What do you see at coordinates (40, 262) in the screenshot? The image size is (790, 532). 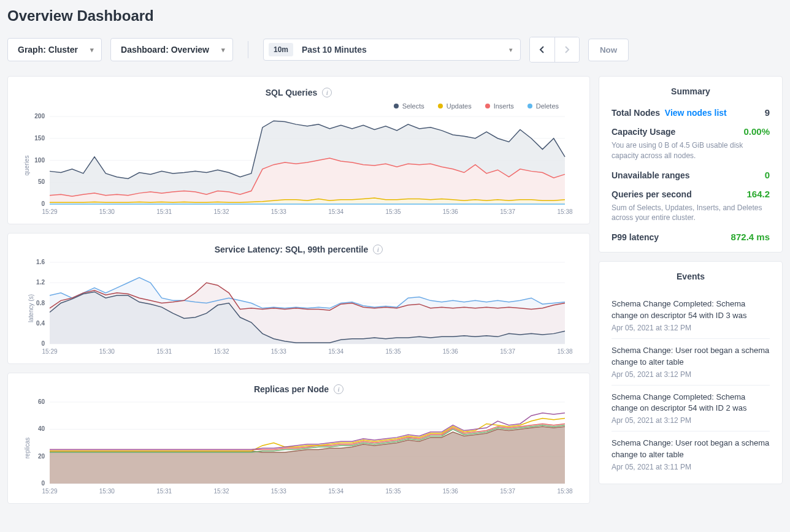 I see `svg-text: 1.6` at bounding box center [40, 262].